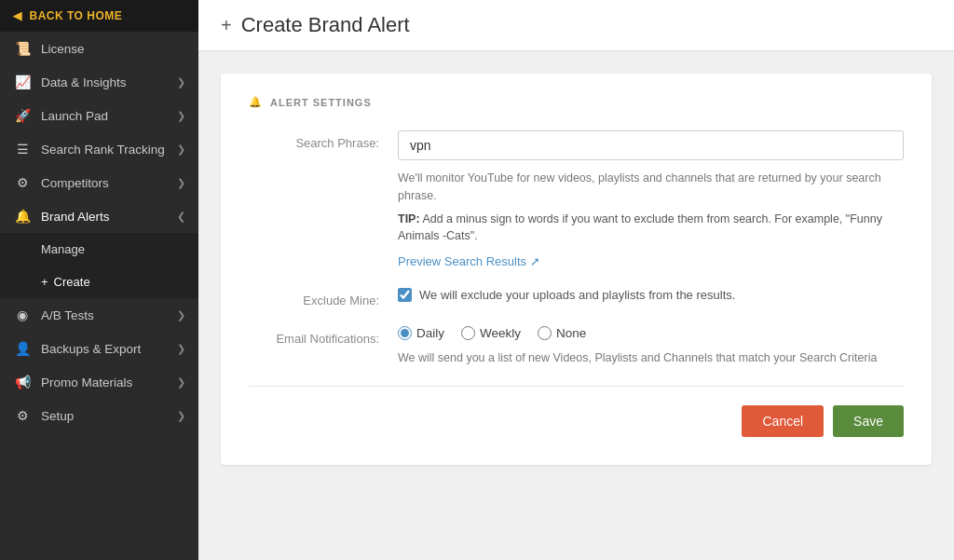  Describe the element at coordinates (99, 281) in the screenshot. I see `sidebar-item-create: + Create` at that location.